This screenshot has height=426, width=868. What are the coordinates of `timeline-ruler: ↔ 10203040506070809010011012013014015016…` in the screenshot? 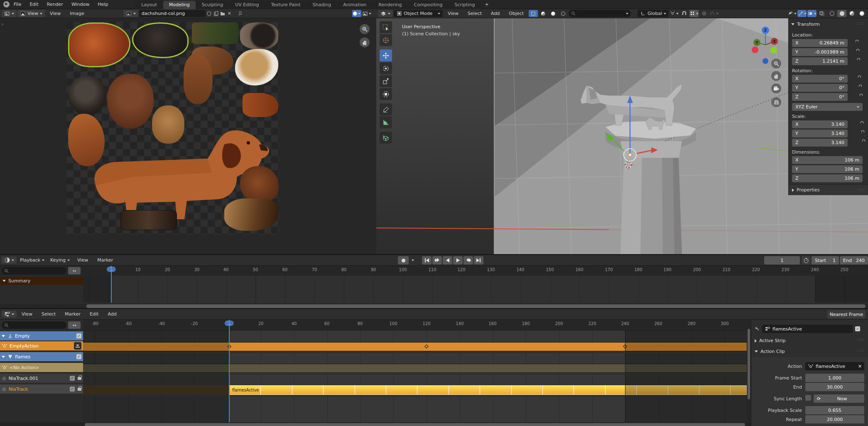 It's located at (434, 271).